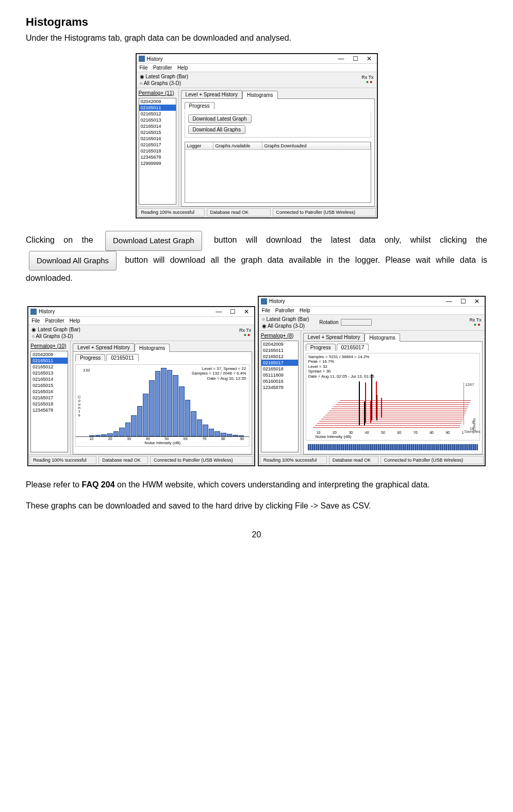 Image resolution: width=513 pixels, height=812 pixels. I want to click on permalog-link: Permalog+ (8), so click(279, 336).